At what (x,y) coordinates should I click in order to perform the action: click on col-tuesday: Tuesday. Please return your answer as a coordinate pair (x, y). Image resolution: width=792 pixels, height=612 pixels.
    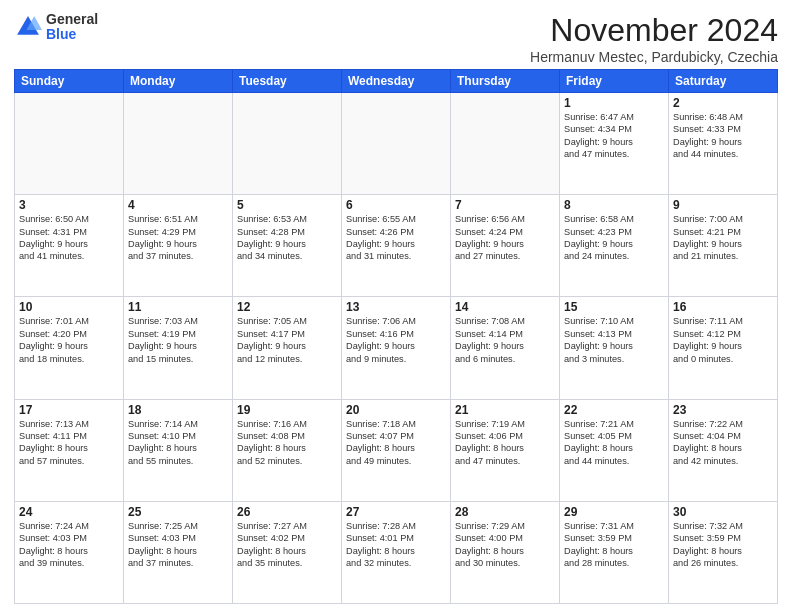
    Looking at the image, I should click on (288, 82).